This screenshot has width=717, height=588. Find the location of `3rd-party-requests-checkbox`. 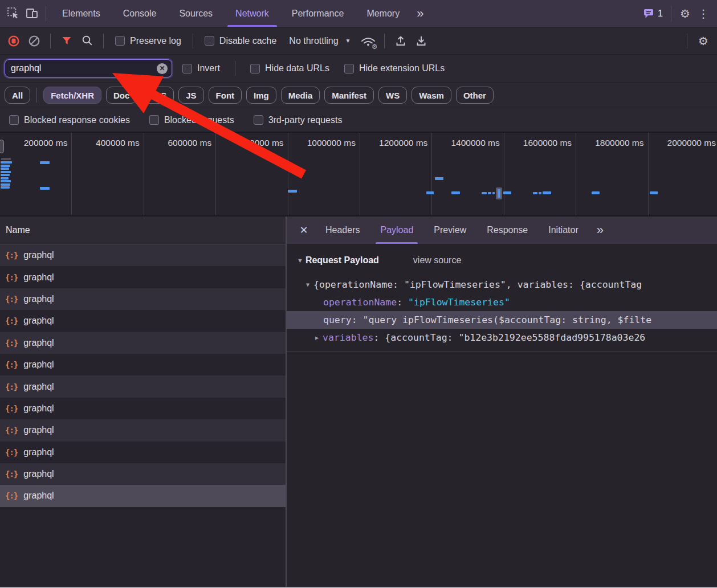

3rd-party-requests-checkbox is located at coordinates (259, 120).